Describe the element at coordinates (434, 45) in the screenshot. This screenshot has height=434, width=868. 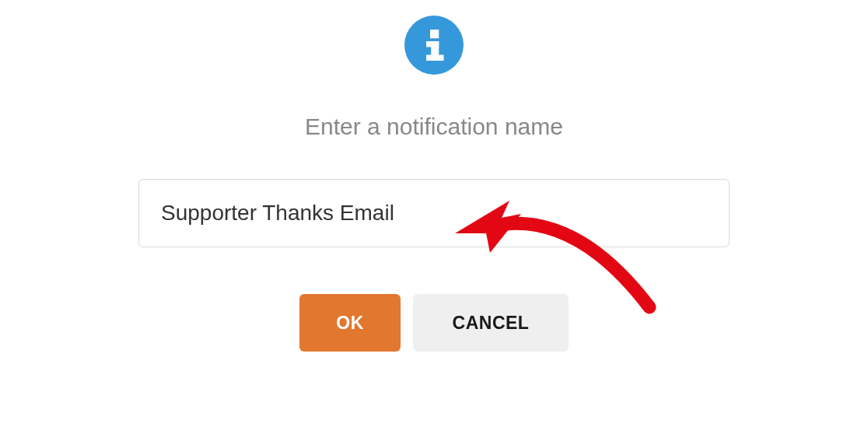
I see `info-icon` at that location.